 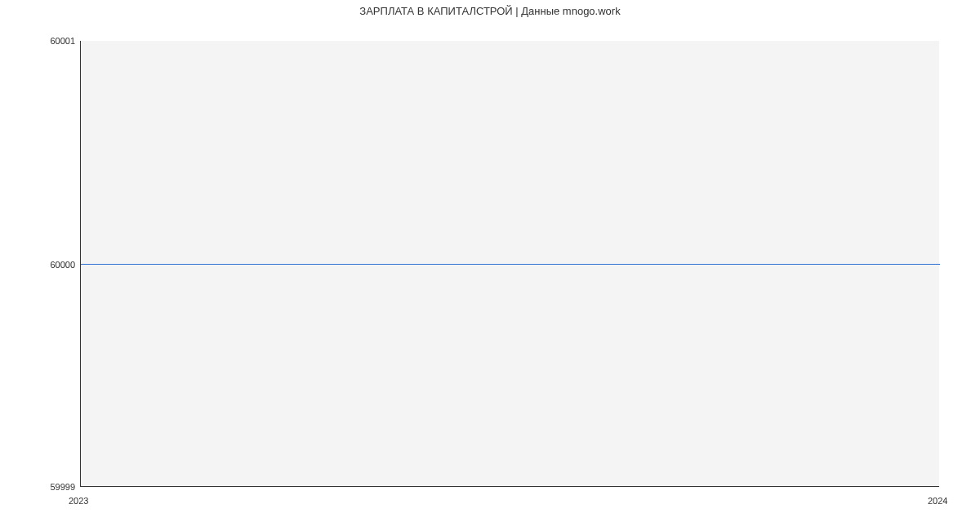 What do you see at coordinates (55, 487) in the screenshot?
I see `y-tick-label: 59999` at bounding box center [55, 487].